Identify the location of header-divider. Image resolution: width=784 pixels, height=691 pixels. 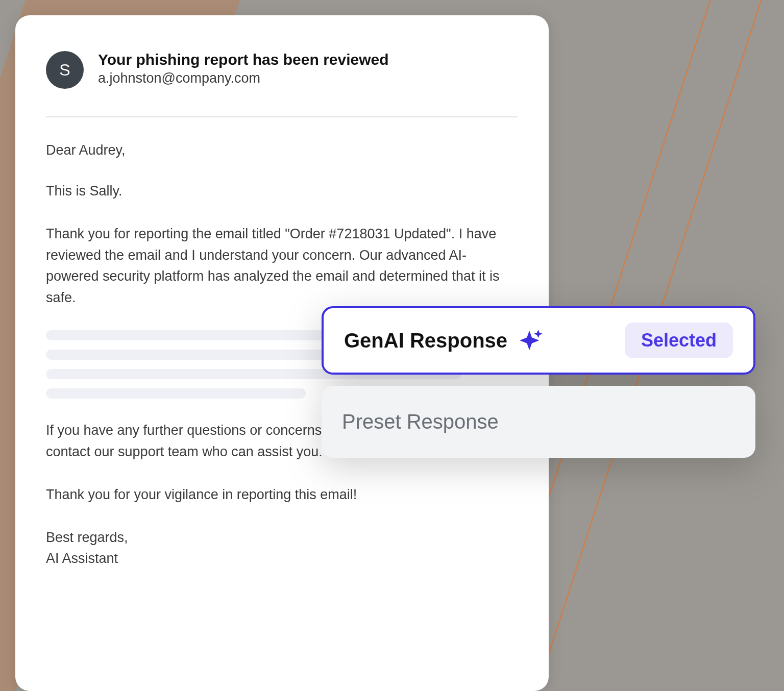
(282, 117).